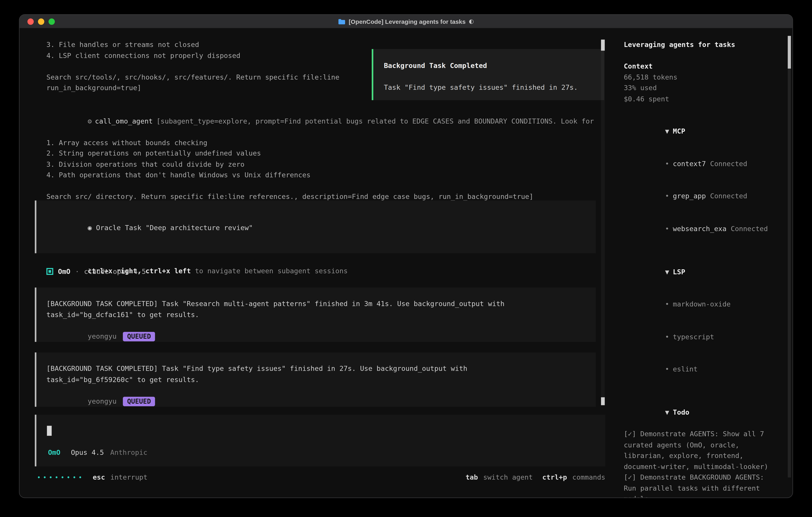 The image size is (812, 517). Describe the element at coordinates (49, 431) in the screenshot. I see `text-cursor` at that location.